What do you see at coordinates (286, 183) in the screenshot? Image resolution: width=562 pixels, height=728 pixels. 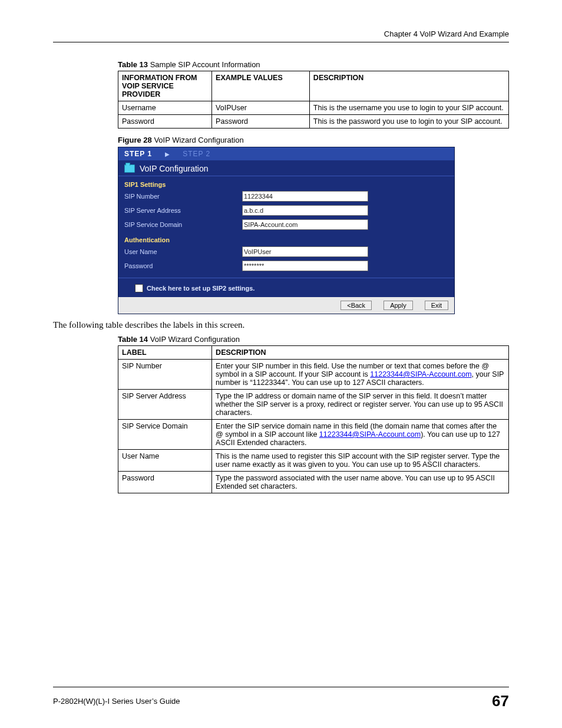 I see `sip1-settings-heading: SIP1 Settings` at bounding box center [286, 183].